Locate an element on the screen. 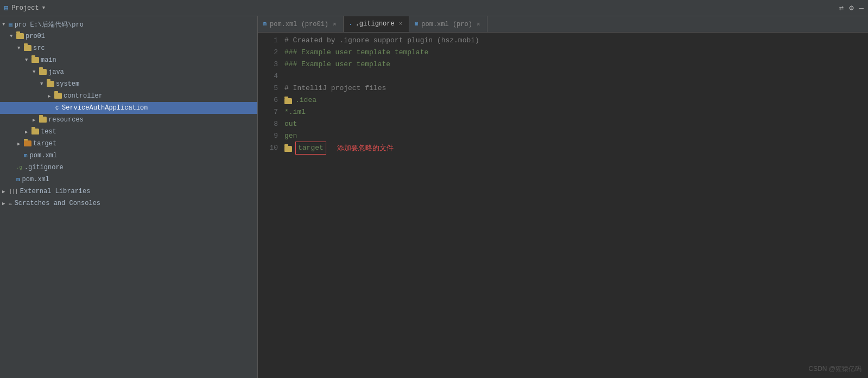 The width and height of the screenshot is (868, 378). sidebar-item-ext-libs: |||External Libraries is located at coordinates (129, 191).